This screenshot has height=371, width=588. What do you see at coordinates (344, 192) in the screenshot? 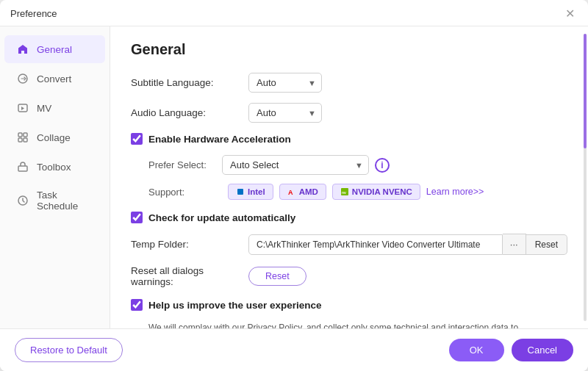
I see `svg-text: nv` at bounding box center [344, 192].